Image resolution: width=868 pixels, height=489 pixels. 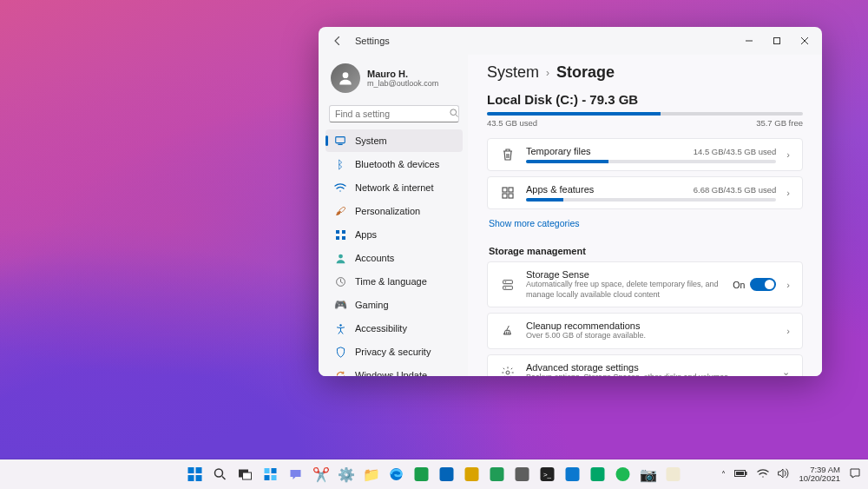 I want to click on search-input, so click(x=392, y=114).